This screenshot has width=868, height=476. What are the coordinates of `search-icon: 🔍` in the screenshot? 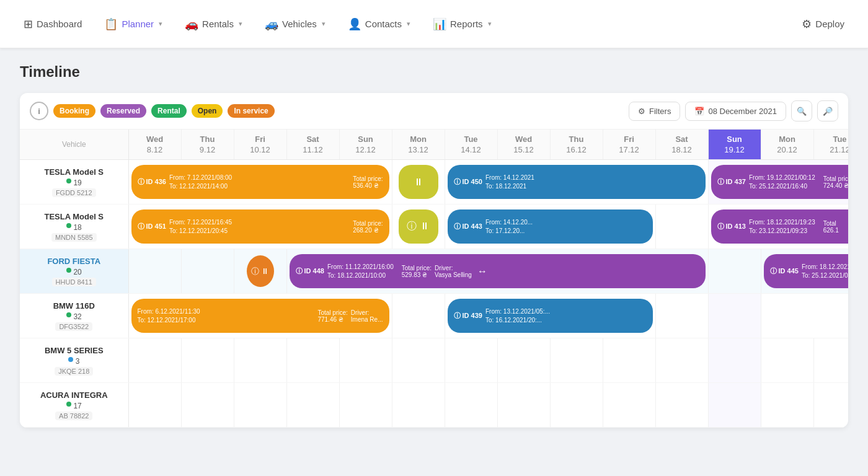 It's located at (802, 112).